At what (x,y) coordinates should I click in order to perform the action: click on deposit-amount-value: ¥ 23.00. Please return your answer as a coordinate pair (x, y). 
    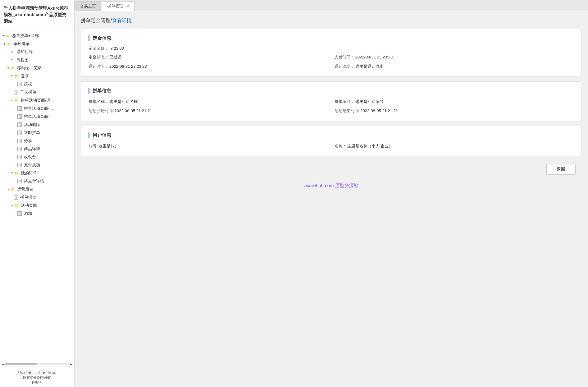
    Looking at the image, I should click on (117, 48).